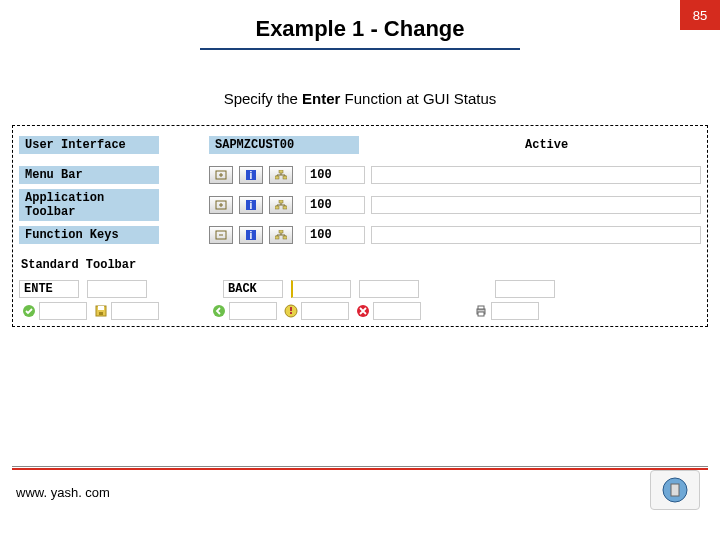  What do you see at coordinates (221, 235) in the screenshot?
I see `collapse-icon` at bounding box center [221, 235].